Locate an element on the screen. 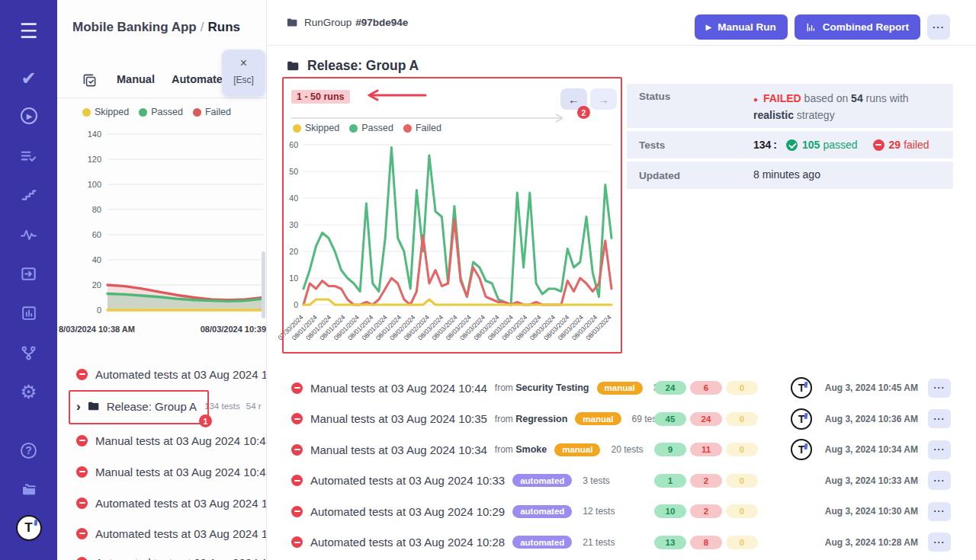 The height and width of the screenshot is (560, 976). pagination-arrow-icon is located at coordinates (432, 118).